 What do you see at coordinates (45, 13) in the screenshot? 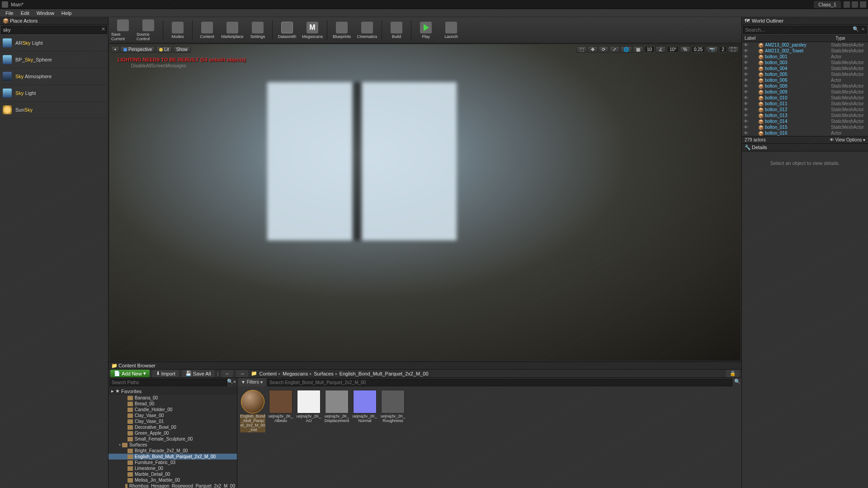
I see `menu-window: Window` at bounding box center [45, 13].